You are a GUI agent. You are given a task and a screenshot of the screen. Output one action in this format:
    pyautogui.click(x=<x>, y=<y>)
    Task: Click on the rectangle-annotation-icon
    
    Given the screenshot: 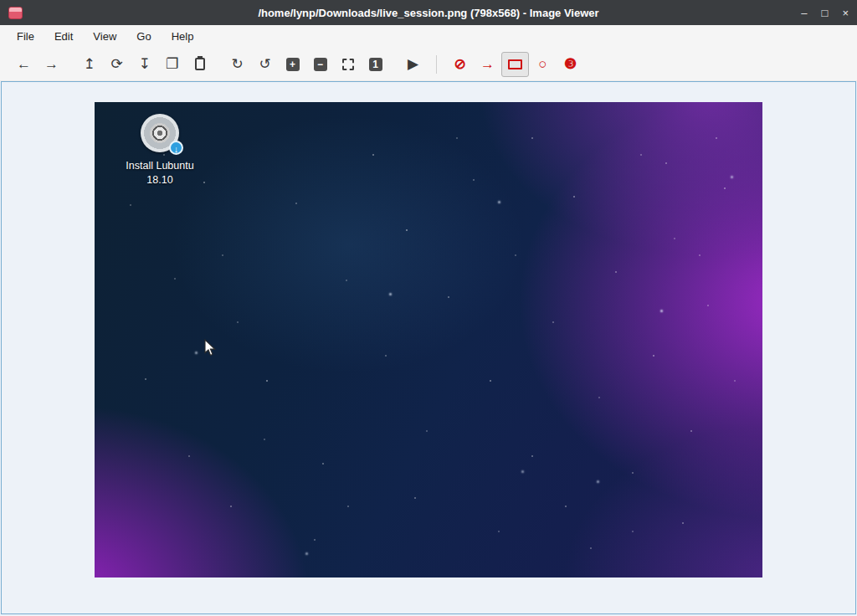 What is the action you would take?
    pyautogui.click(x=516, y=64)
    